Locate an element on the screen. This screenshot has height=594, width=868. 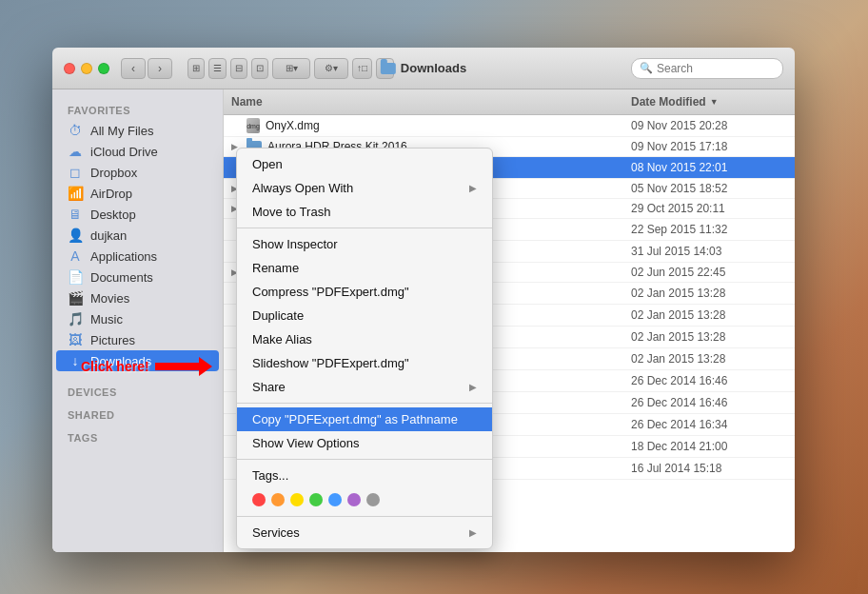
icloud-drive-icon: ☁ is located at coordinates (75, 151).